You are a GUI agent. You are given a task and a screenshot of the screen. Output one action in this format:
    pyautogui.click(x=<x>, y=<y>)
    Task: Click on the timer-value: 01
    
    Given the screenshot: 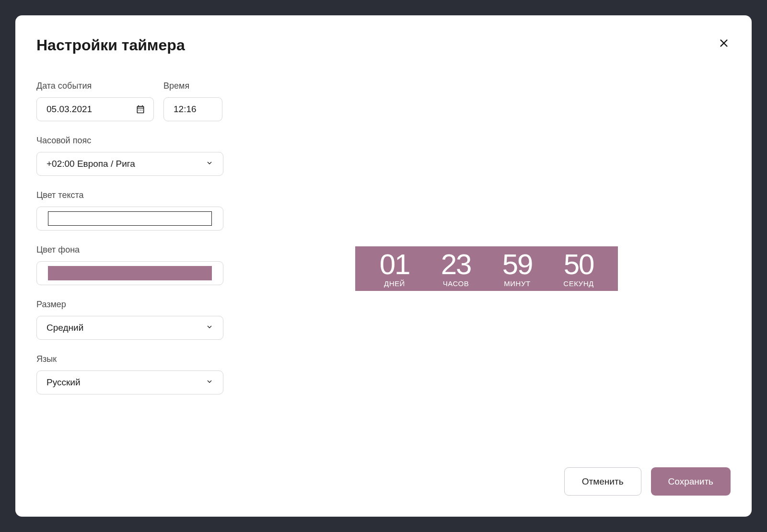 What is the action you would take?
    pyautogui.click(x=395, y=265)
    